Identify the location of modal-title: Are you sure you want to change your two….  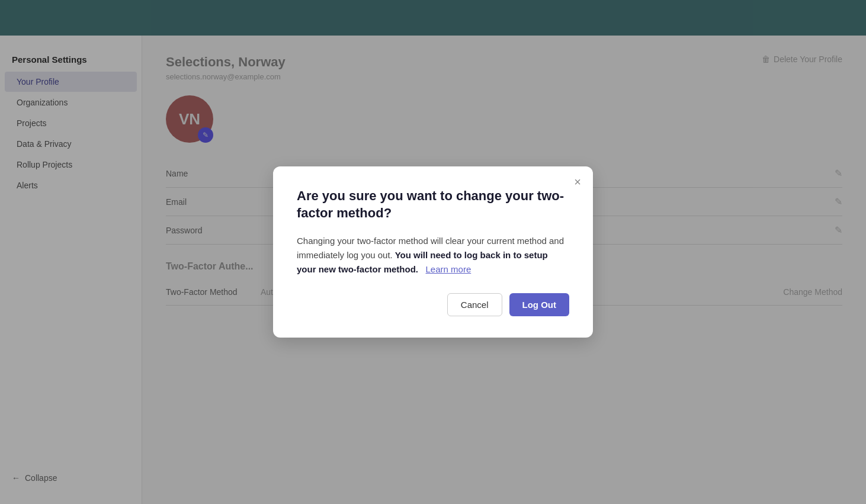
(433, 205).